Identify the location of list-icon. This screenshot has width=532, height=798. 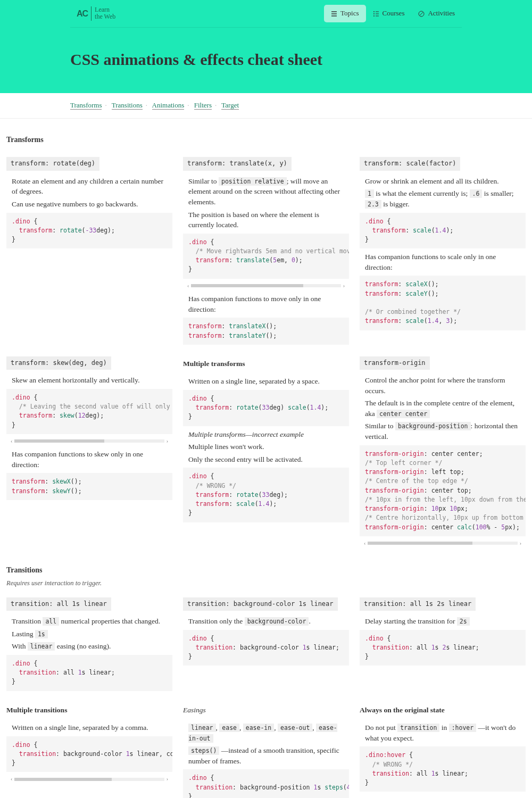
(376, 13).